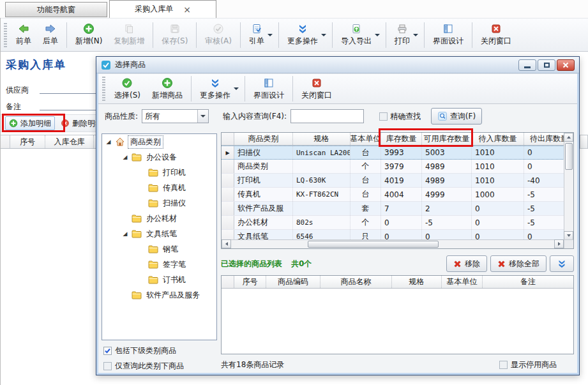 The image size is (588, 385). What do you see at coordinates (153, 172) in the screenshot?
I see `folder-icon` at bounding box center [153, 172].